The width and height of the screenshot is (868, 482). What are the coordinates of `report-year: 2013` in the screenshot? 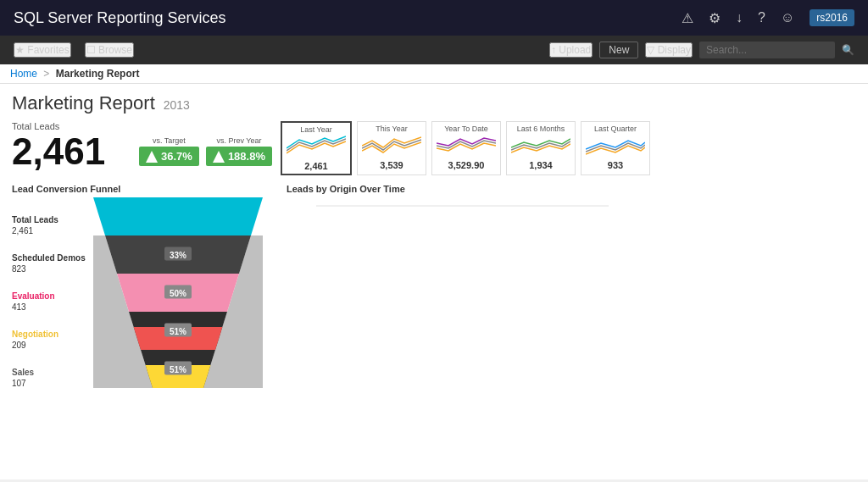 It's located at (176, 105).